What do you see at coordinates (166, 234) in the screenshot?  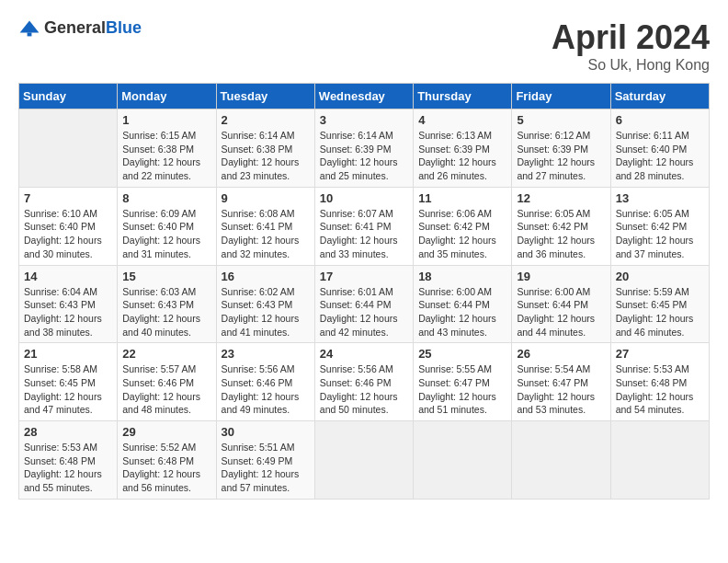 I see `day-info: Sunrise: 6:09 AMSunset: 6:40 PMDaylight:…` at bounding box center [166, 234].